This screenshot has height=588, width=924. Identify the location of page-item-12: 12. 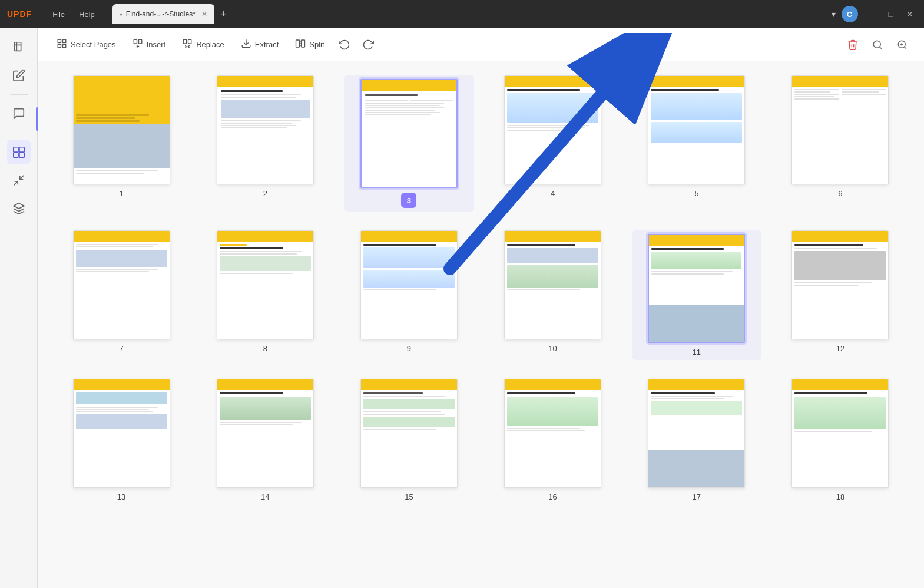
(840, 295).